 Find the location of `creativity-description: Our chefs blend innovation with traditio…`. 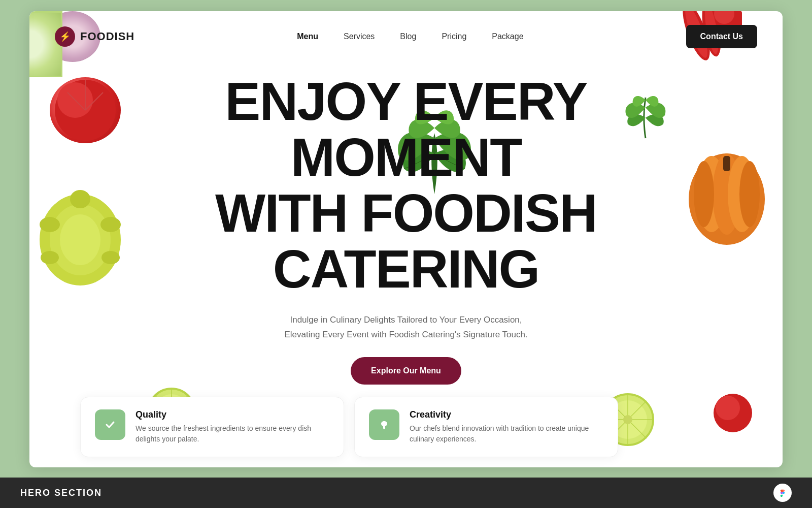

creativity-description: Our chefs blend innovation with traditio… is located at coordinates (506, 434).